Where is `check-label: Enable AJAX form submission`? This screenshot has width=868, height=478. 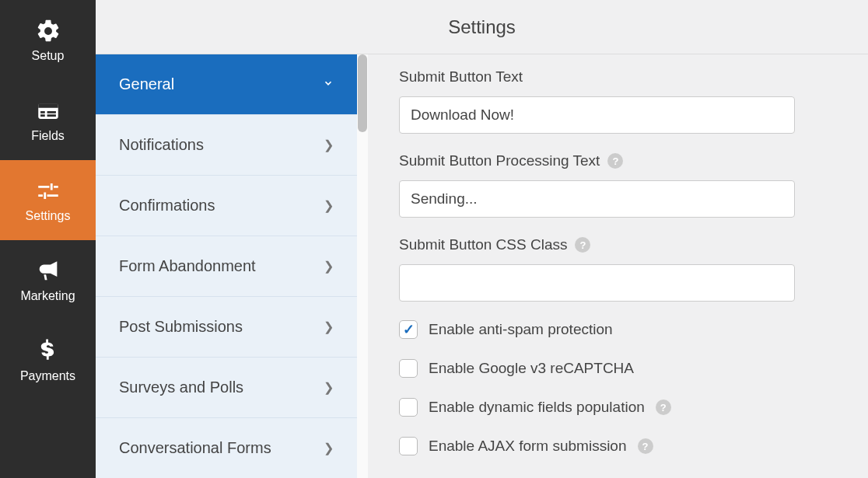 check-label: Enable AJAX form submission is located at coordinates (527, 446).